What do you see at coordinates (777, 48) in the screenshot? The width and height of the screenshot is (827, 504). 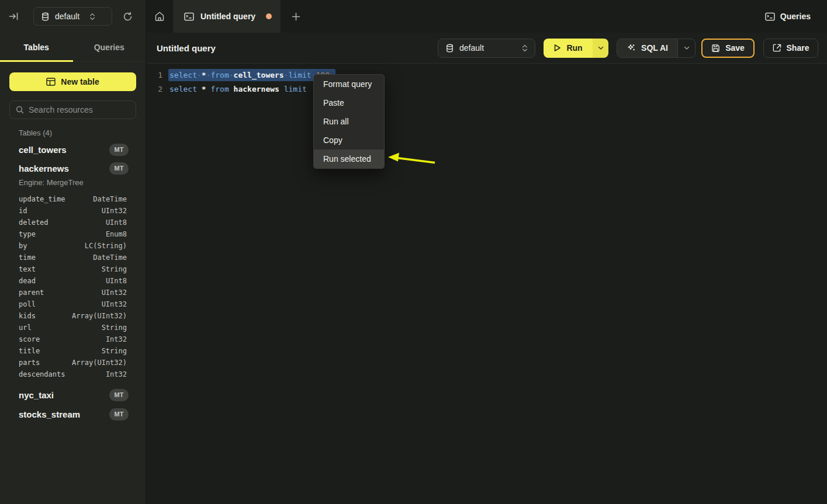 I see `share-icon` at bounding box center [777, 48].